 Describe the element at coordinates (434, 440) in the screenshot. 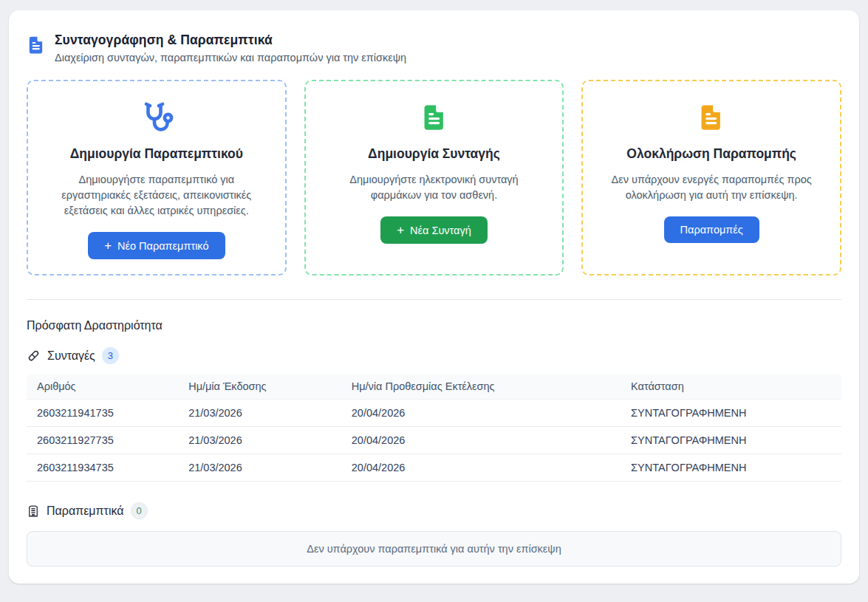

I see `table-row: 2603211927735 21/03/2026 20/04/2026 ΣΥΝΤ…` at that location.